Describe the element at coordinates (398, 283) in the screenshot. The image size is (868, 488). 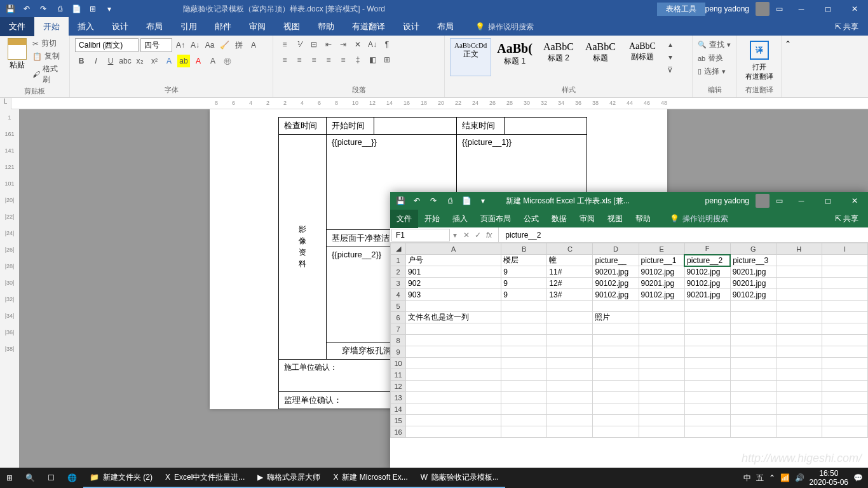
I see `row-header-3: 3` at that location.